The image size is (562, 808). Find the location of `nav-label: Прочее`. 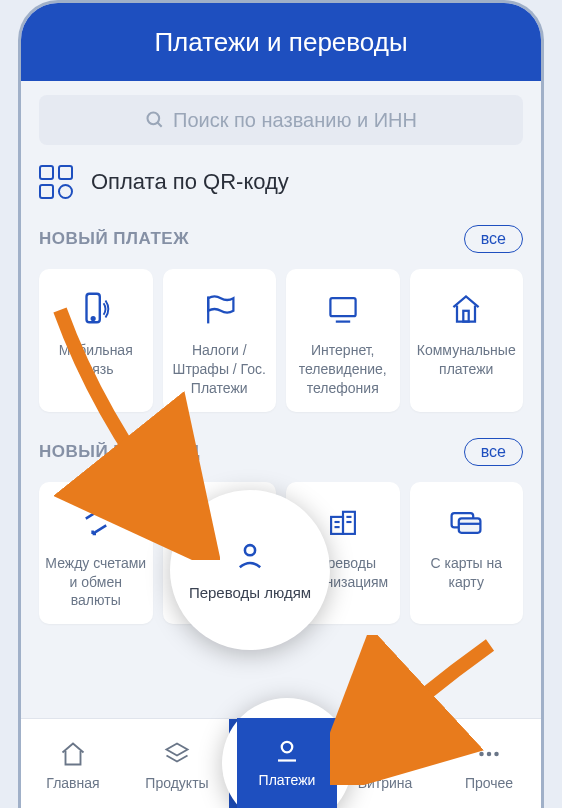

nav-label: Прочее is located at coordinates (489, 783).